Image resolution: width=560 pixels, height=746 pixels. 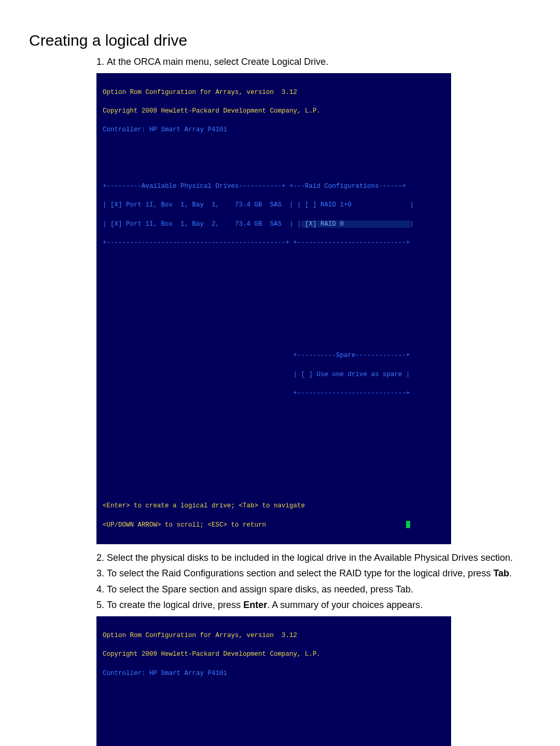 What do you see at coordinates (356, 224) in the screenshot?
I see `raid-0-selected: [X] RAID 0` at bounding box center [356, 224].